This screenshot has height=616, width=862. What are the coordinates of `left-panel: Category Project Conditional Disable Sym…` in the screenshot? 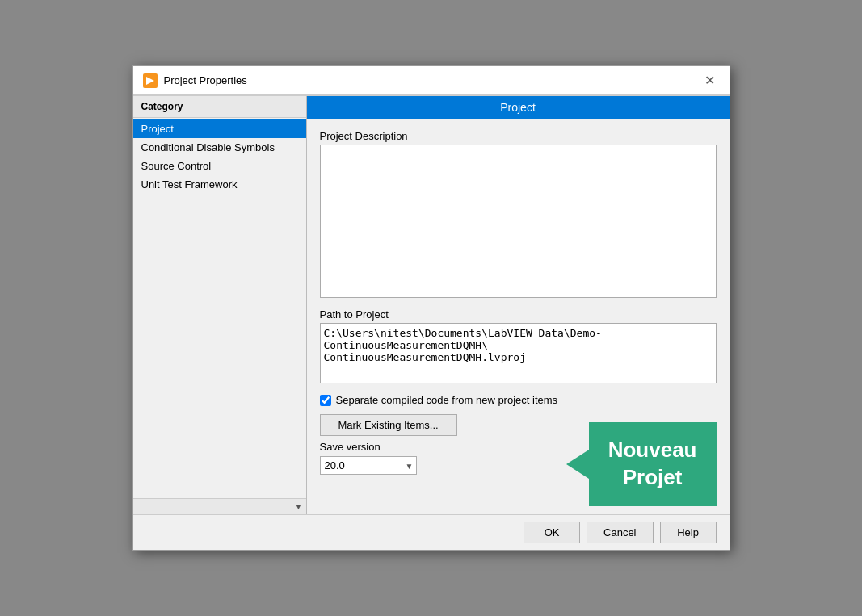 It's located at (220, 305).